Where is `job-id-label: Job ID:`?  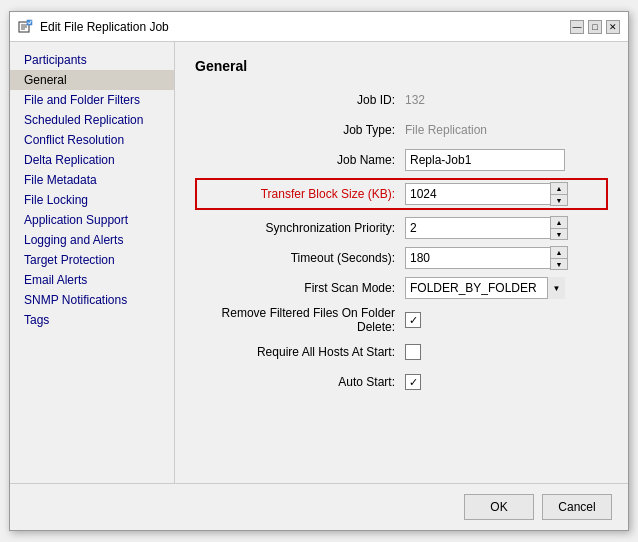 job-id-label: Job ID: is located at coordinates (300, 100).